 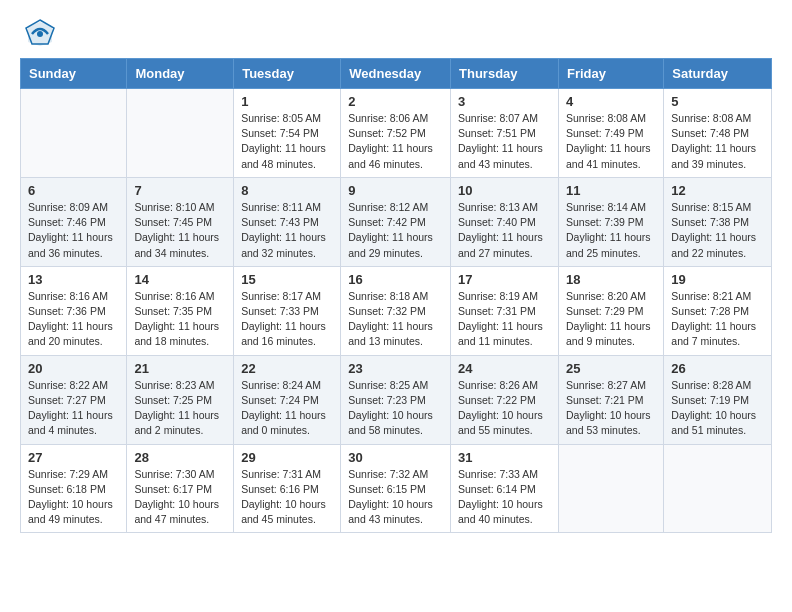 I want to click on day-info: Sunrise: 8:08 AM Sunset: 7:48 PM Dayligh…, so click(x=718, y=142).